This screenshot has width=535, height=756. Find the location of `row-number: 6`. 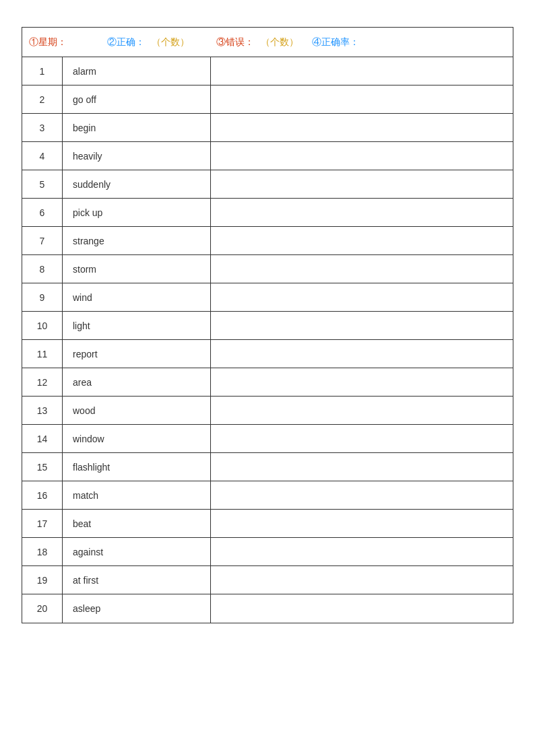

row-number: 6 is located at coordinates (42, 213).